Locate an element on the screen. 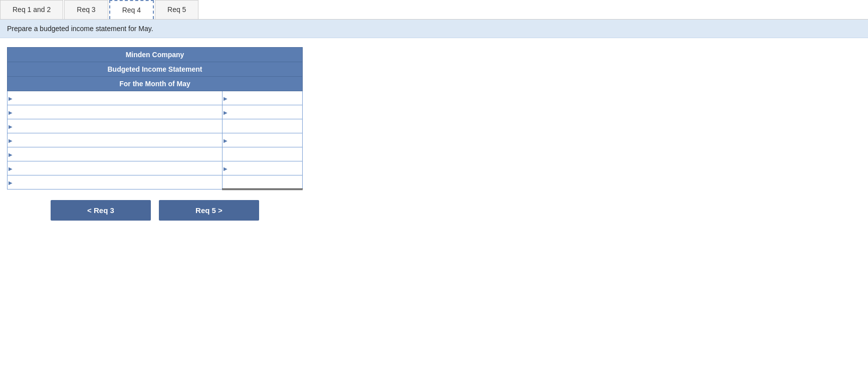  tab-req12: Req 1 and 2 is located at coordinates (32, 10).